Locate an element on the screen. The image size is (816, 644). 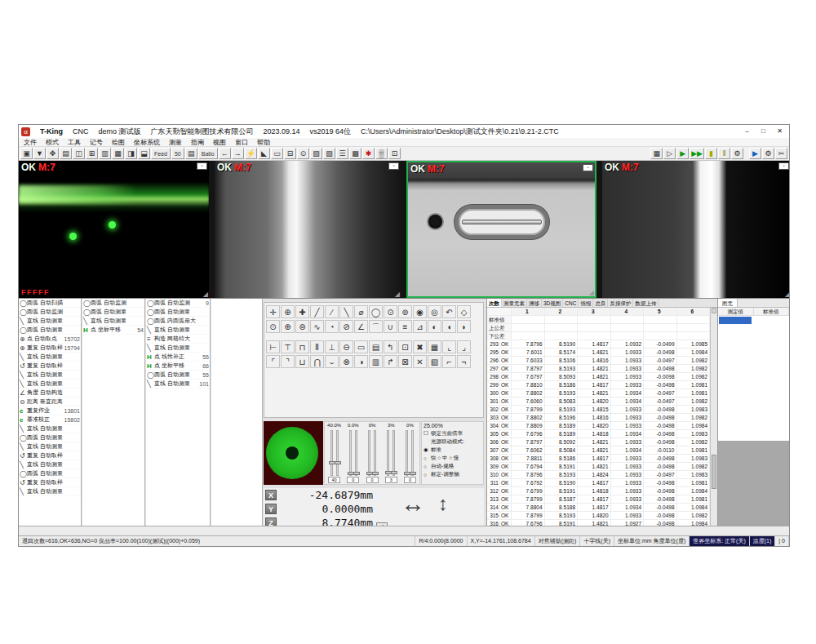
scroll-up-arrow is located at coordinates (714, 310).